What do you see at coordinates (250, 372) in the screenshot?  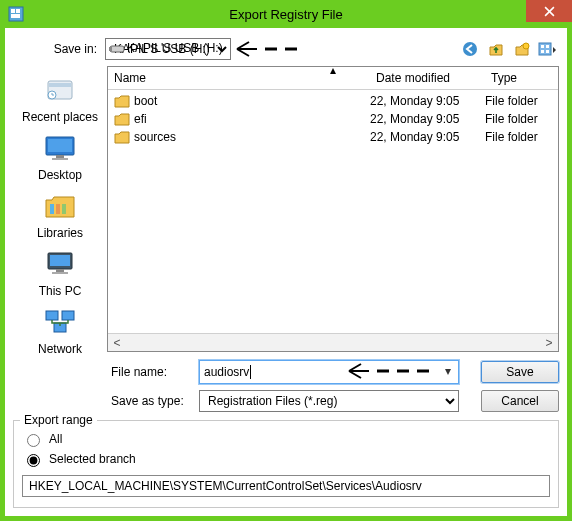 I see `text-cursor` at bounding box center [250, 372].